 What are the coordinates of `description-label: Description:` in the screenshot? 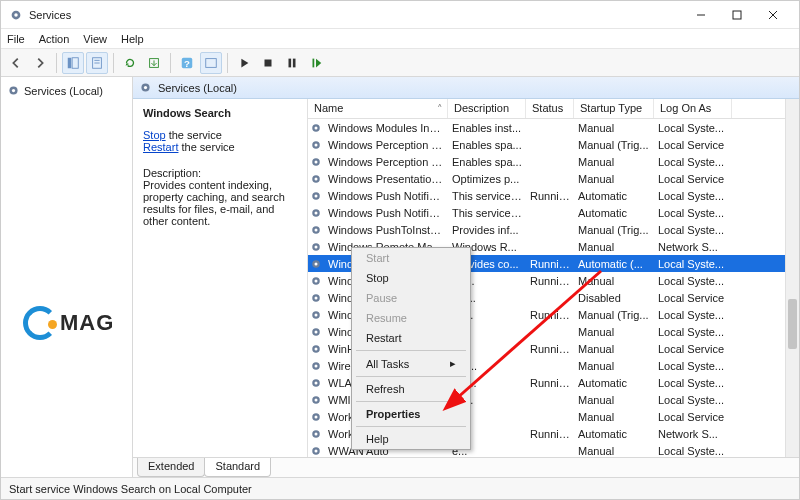 It's located at (221, 173).